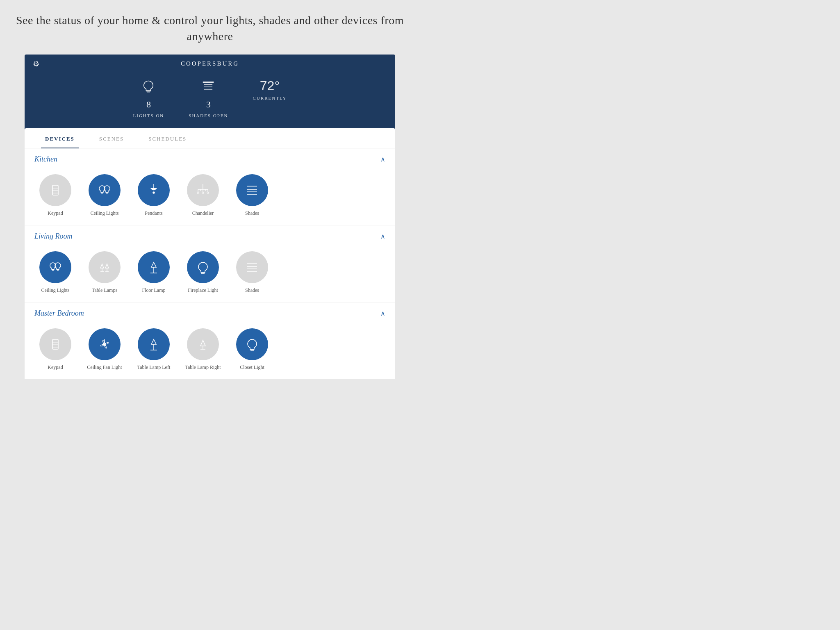  What do you see at coordinates (105, 344) in the screenshot?
I see `ceiling-fan-icon-circle` at bounding box center [105, 344].